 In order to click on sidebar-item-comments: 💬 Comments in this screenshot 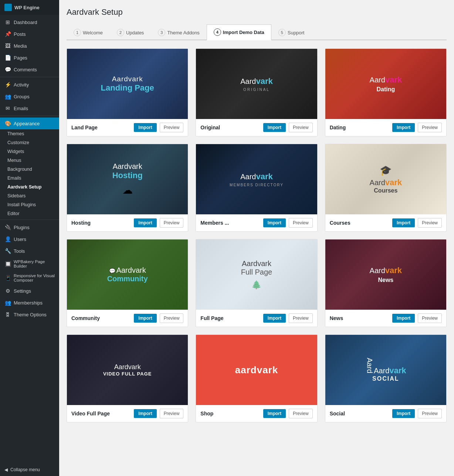, I will do `click(30, 69)`.